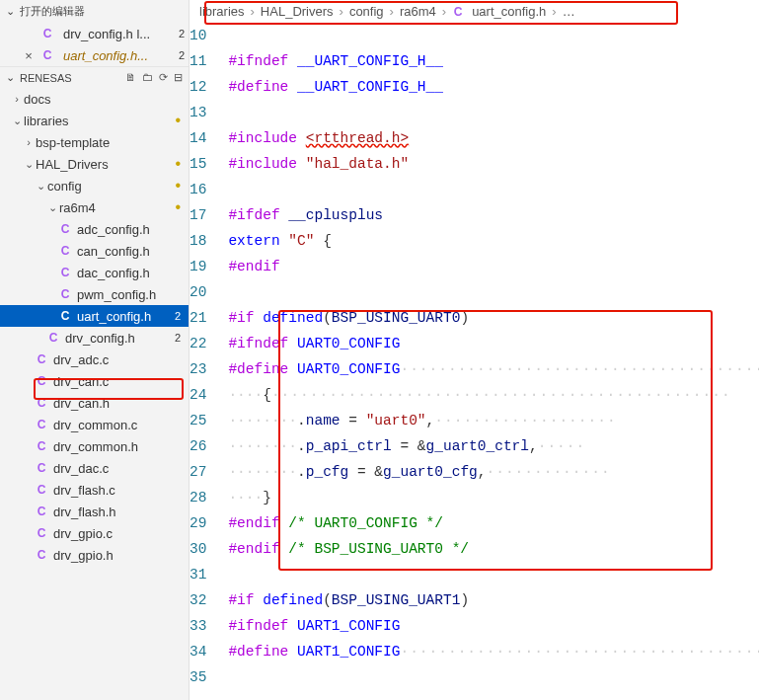  What do you see at coordinates (493, 138) in the screenshot?
I see `code-line: #include <rtthread.h>` at bounding box center [493, 138].